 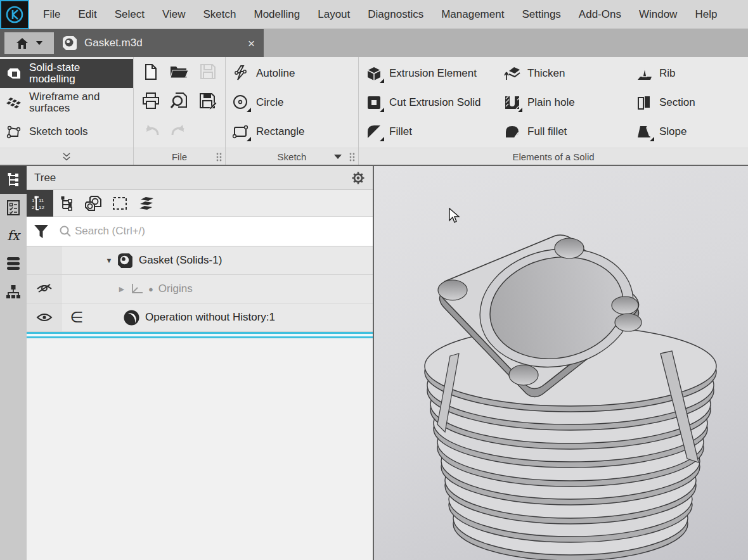 I want to click on tool-rectangle: Rectangle, so click(x=292, y=132).